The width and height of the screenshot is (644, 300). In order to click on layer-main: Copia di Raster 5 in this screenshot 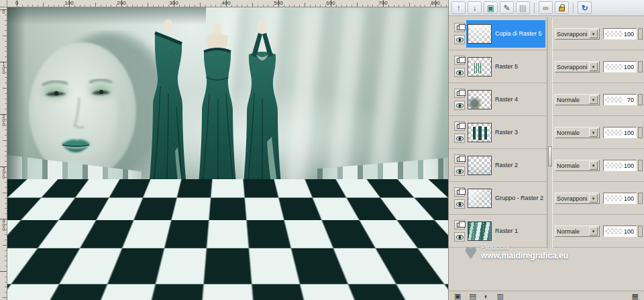, I will do `click(506, 34)`.